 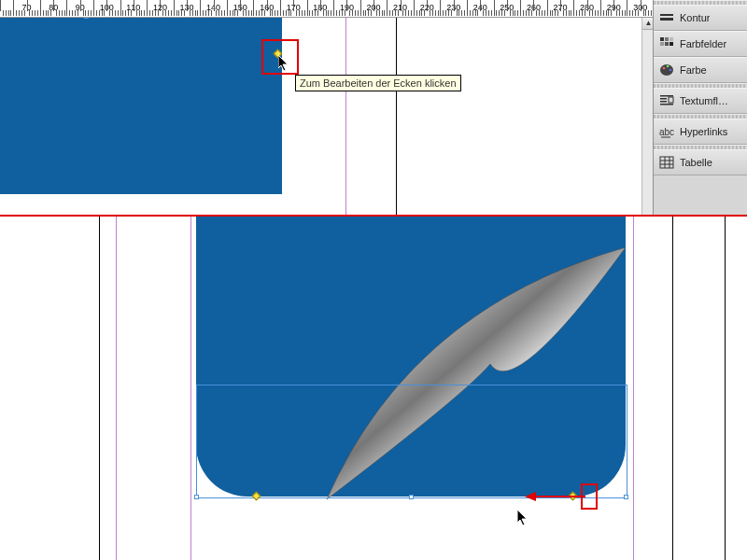 What do you see at coordinates (412, 441) in the screenshot?
I see `selection-bounding-box` at bounding box center [412, 441].